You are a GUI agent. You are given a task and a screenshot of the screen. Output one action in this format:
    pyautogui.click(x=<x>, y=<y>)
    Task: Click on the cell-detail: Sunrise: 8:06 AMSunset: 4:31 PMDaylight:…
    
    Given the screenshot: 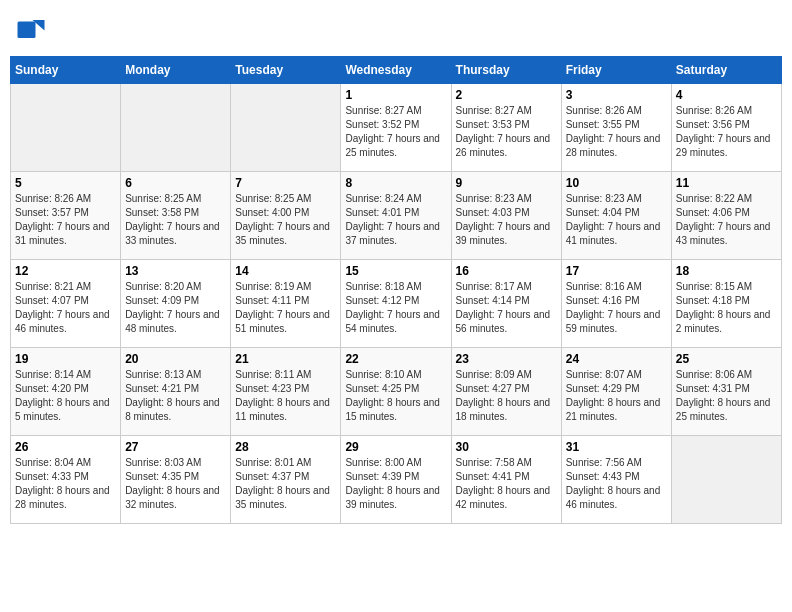 What is the action you would take?
    pyautogui.click(x=726, y=396)
    